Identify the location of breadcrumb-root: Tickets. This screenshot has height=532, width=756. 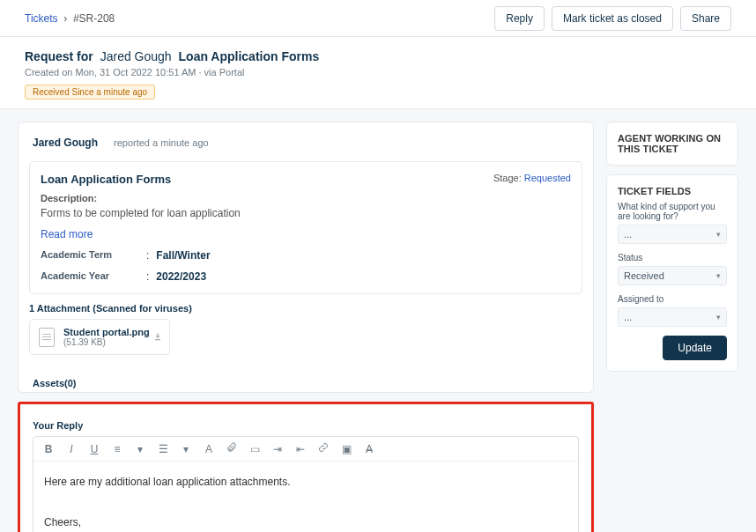
(41, 18).